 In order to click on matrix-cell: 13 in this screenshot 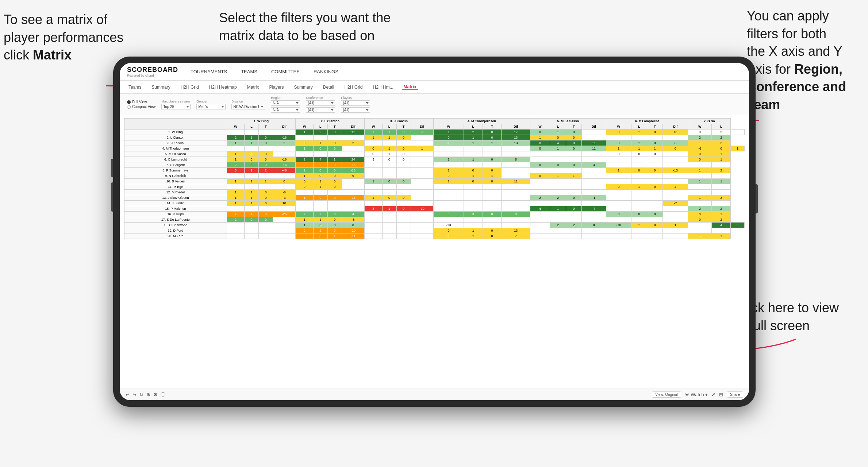, I will do `click(516, 138)`.